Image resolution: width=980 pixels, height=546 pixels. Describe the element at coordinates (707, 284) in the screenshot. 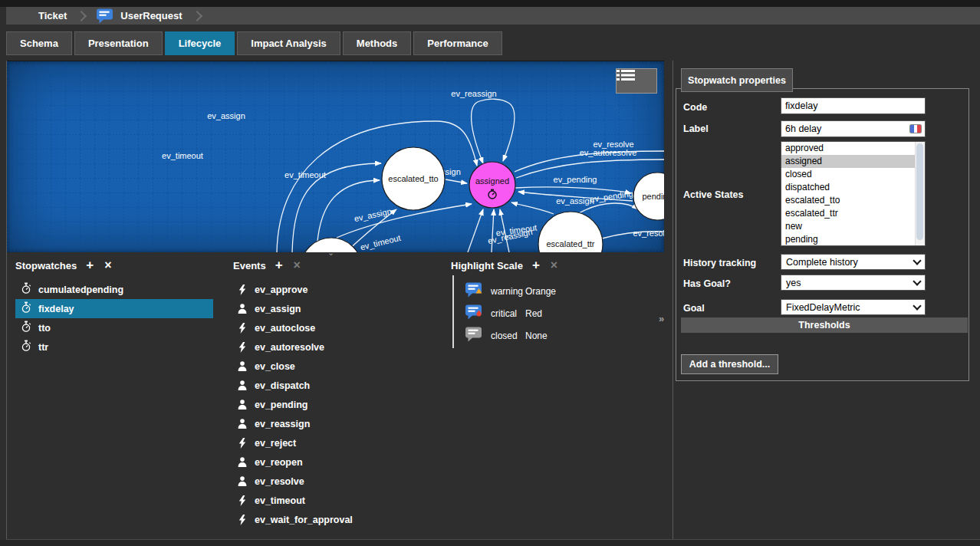

I see `has-goal-label: Has Goal?` at that location.